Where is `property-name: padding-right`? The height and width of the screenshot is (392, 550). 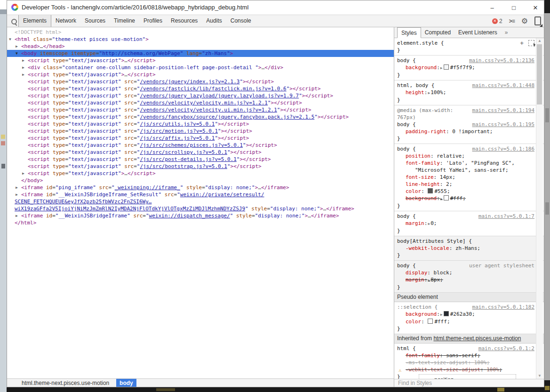
property-name: padding-right is located at coordinates (426, 132).